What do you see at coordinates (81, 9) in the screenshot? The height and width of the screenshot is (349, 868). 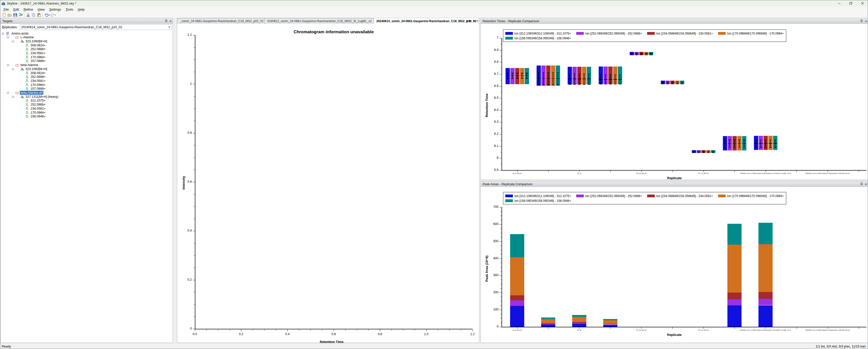 I see `menu-help: Help` at bounding box center [81, 9].